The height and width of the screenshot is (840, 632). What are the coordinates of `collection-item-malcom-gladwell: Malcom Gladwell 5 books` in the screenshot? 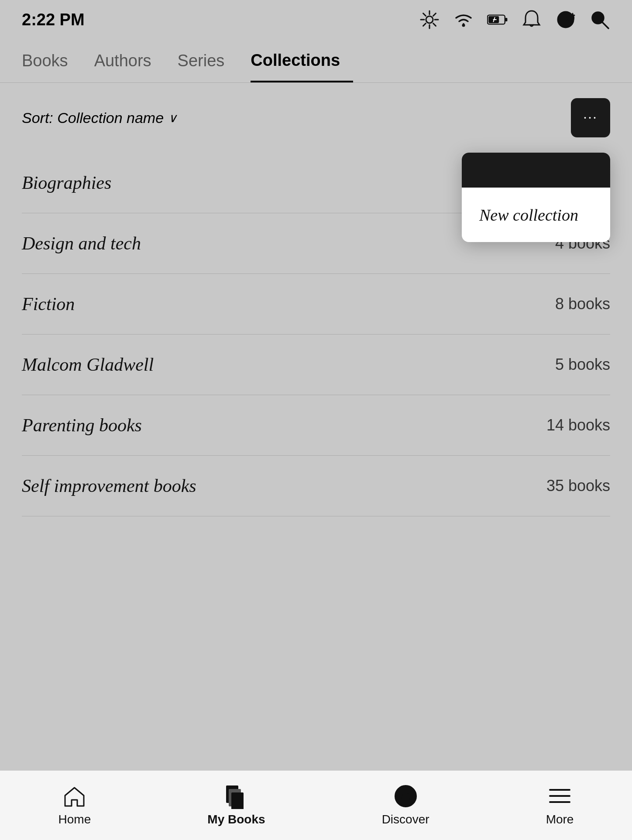 It's located at (316, 365).